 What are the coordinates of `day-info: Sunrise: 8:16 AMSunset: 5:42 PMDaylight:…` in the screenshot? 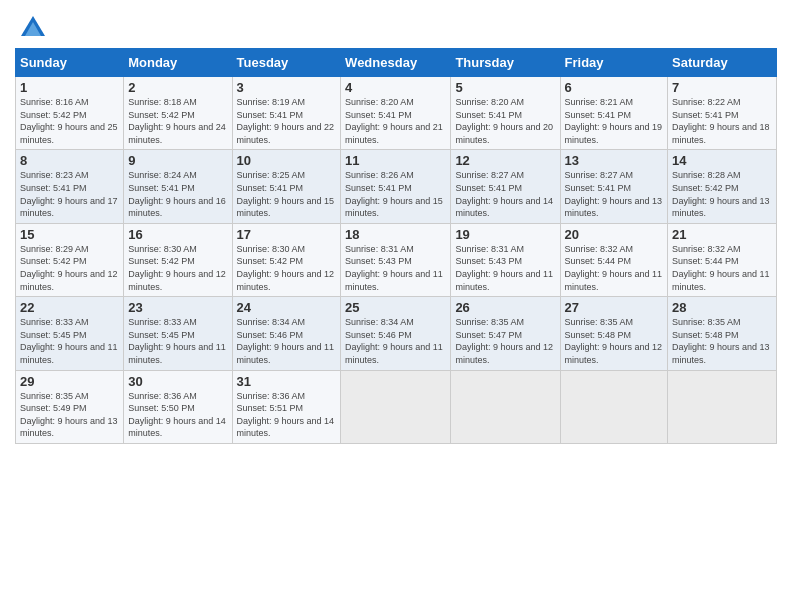 It's located at (69, 121).